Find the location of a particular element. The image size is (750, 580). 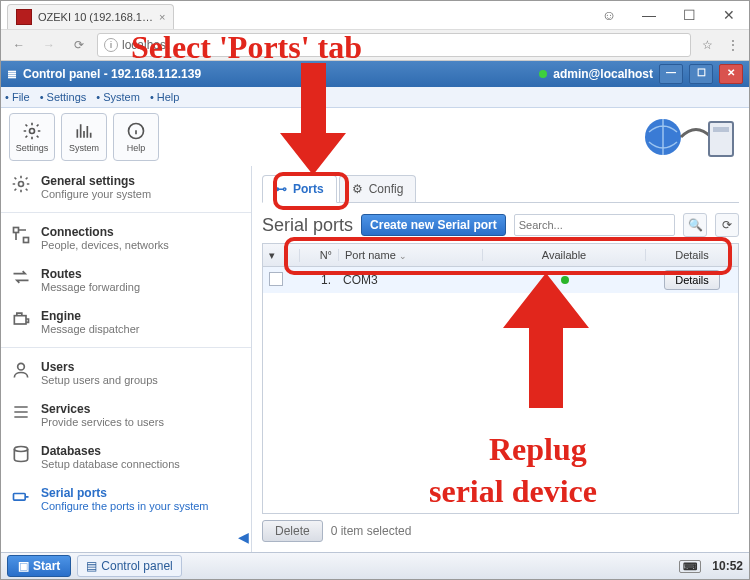

sidebar-label: Services is located at coordinates (102, 409).